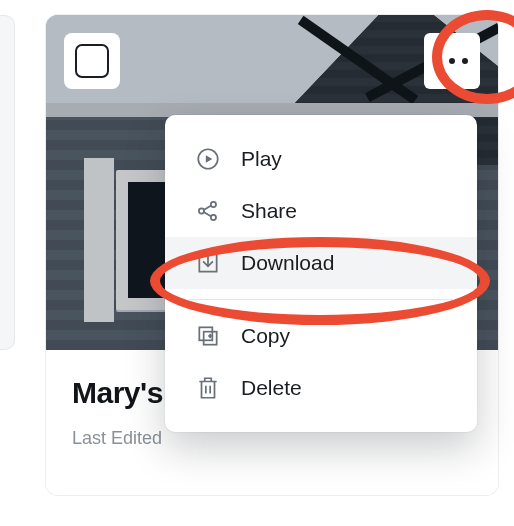 The height and width of the screenshot is (526, 514). I want to click on menu-item-copy: Copy, so click(321, 336).